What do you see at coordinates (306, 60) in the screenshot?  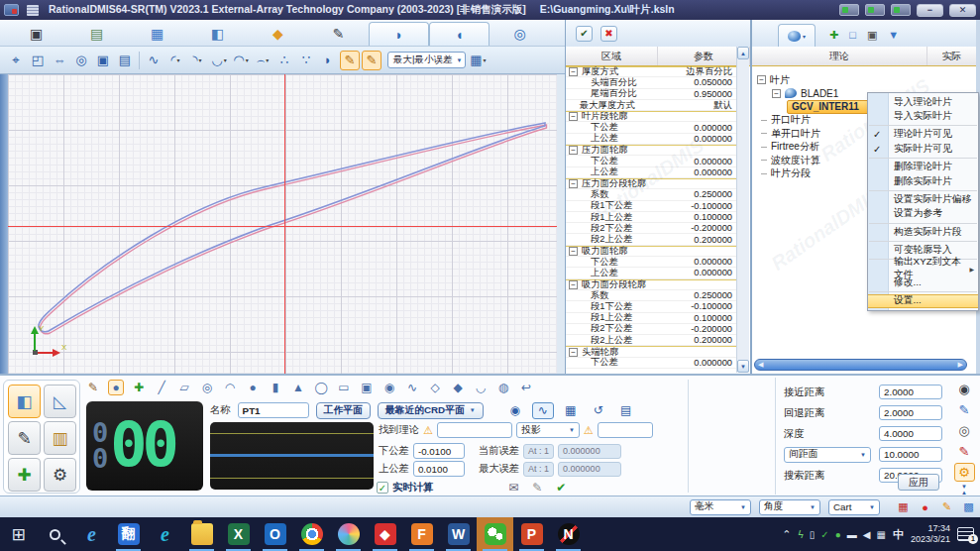 I see `curve-points-red-tool: ∵` at bounding box center [306, 60].